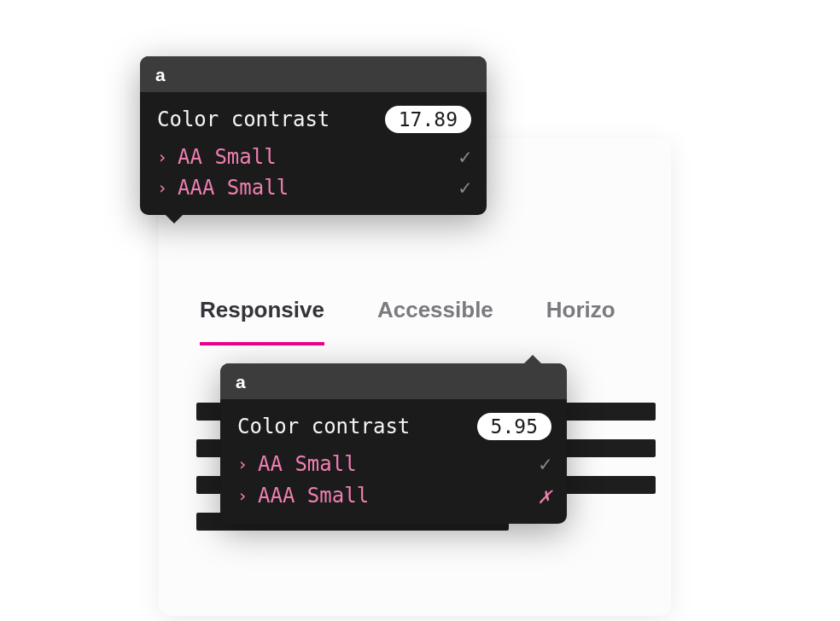  Describe the element at coordinates (545, 496) in the screenshot. I see `cross-icon: ✗` at that location.